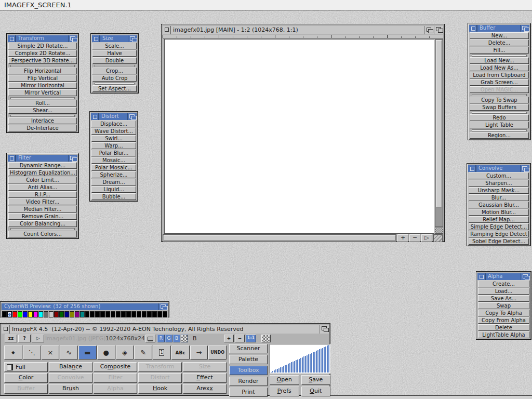 The image size is (532, 399). I want to click on halve-button: Halve, so click(114, 53).